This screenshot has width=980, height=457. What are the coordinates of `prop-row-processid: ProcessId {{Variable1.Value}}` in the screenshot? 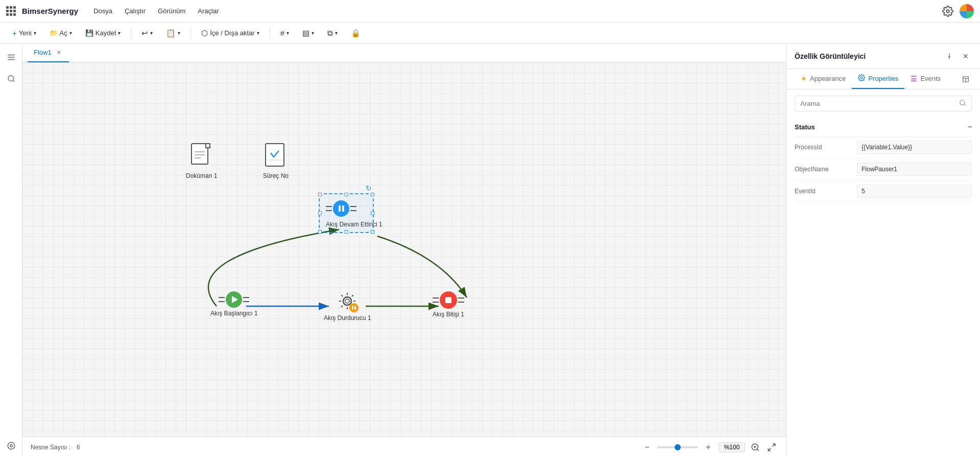 It's located at (883, 147).